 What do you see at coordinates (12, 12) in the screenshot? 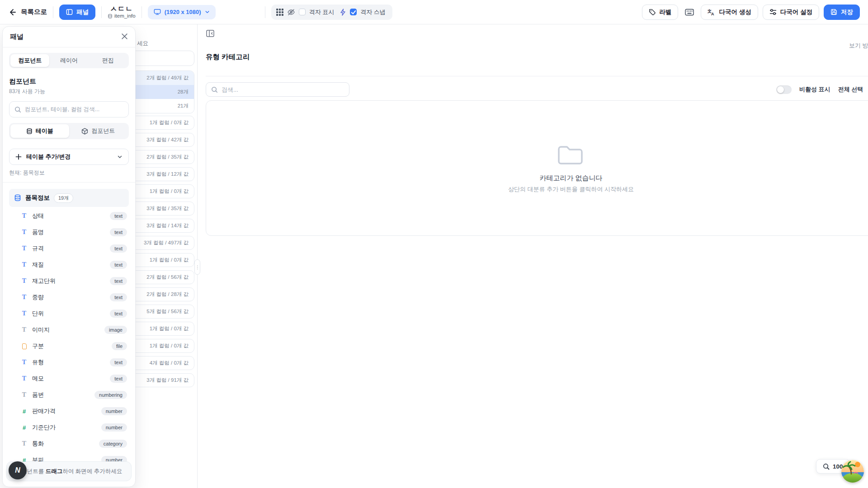
I see `back-arrow-icon` at bounding box center [12, 12].